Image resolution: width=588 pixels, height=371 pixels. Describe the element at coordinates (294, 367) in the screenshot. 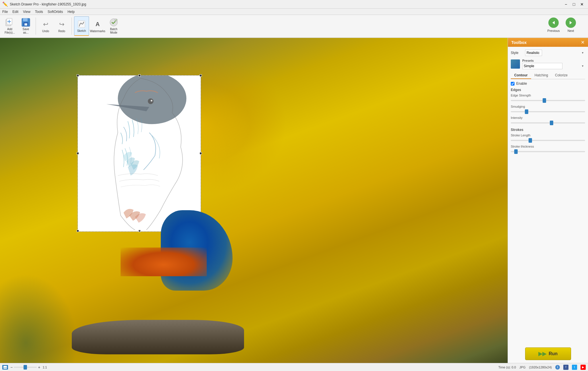

I see `status-bar: − + 1:1 Time (s): 0.0 JPG (1920x1280x24)…` at that location.